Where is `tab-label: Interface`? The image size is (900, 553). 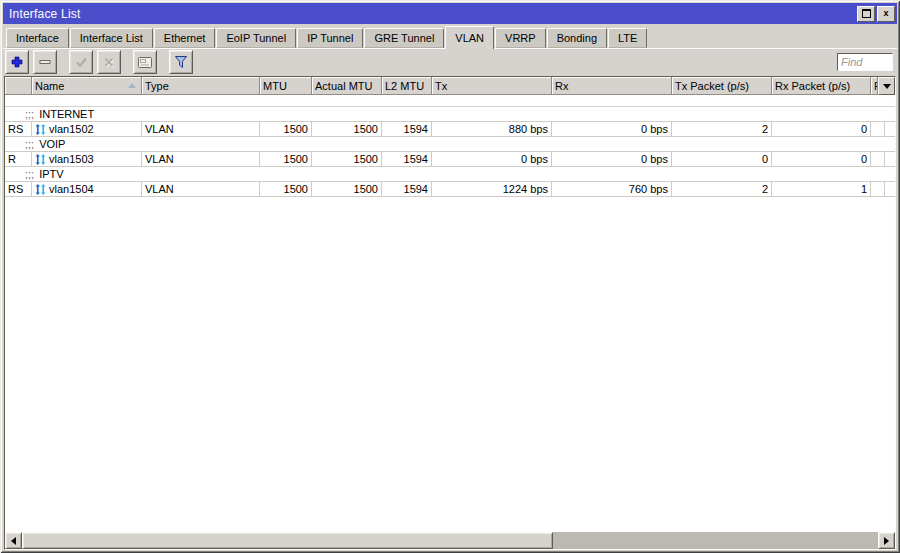 tab-label: Interface is located at coordinates (38, 38).